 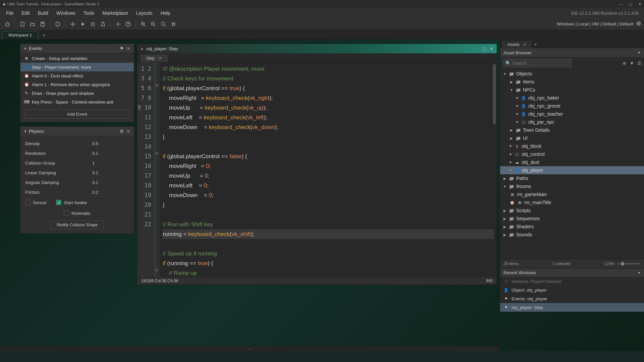 What do you see at coordinates (111, 154) in the screenshot?
I see `restitution-value: 0.1` at bounding box center [111, 154].